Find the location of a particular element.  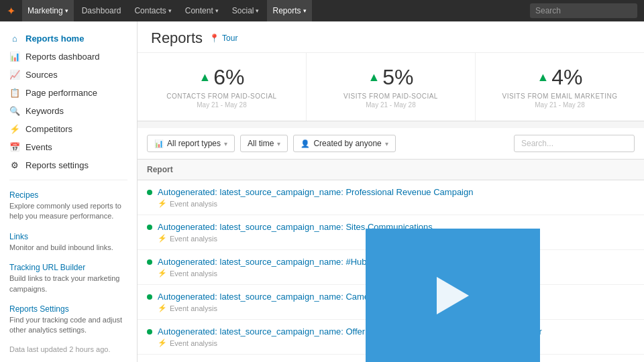

created-by-icon: 👤 is located at coordinates (305, 143).